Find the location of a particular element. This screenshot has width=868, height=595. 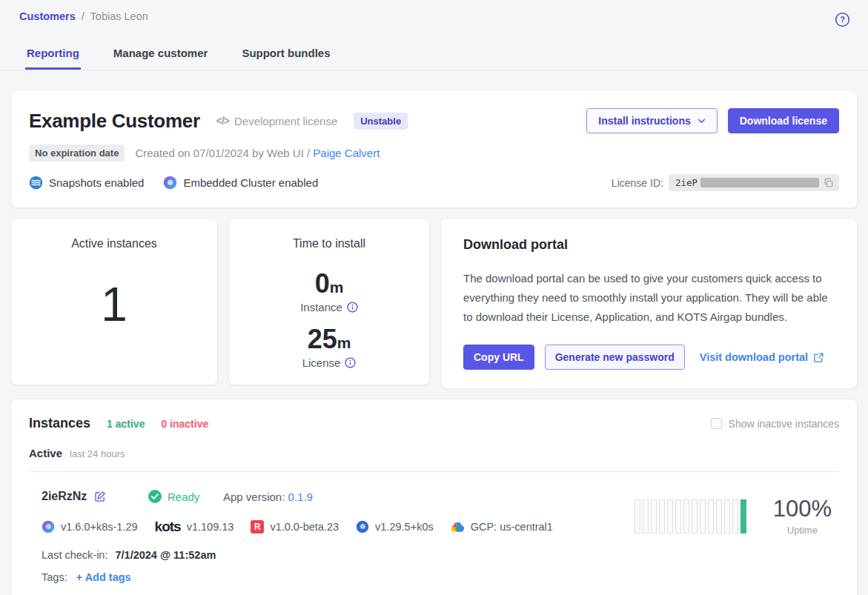

customer-features-row: Snapshots enabled ☸ Embedded Cluster ena… is located at coordinates (434, 182).